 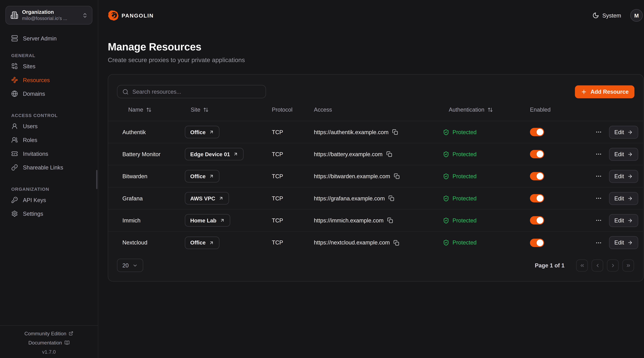 I want to click on column-header-site: Site, so click(x=228, y=110).